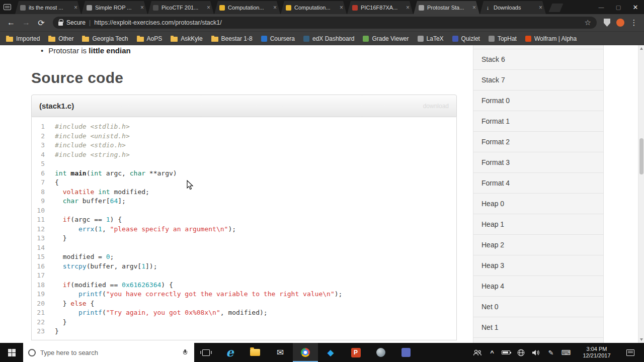 This screenshot has width=644, height=362. What do you see at coordinates (109, 352) in the screenshot?
I see `taskbar-search: Type here to search` at bounding box center [109, 352].